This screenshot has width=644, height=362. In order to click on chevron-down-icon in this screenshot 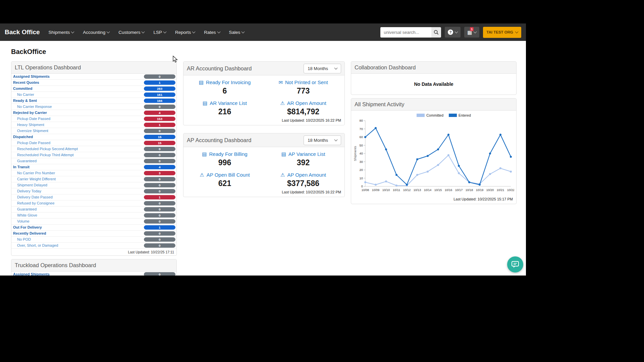, I will do `click(475, 32)`.